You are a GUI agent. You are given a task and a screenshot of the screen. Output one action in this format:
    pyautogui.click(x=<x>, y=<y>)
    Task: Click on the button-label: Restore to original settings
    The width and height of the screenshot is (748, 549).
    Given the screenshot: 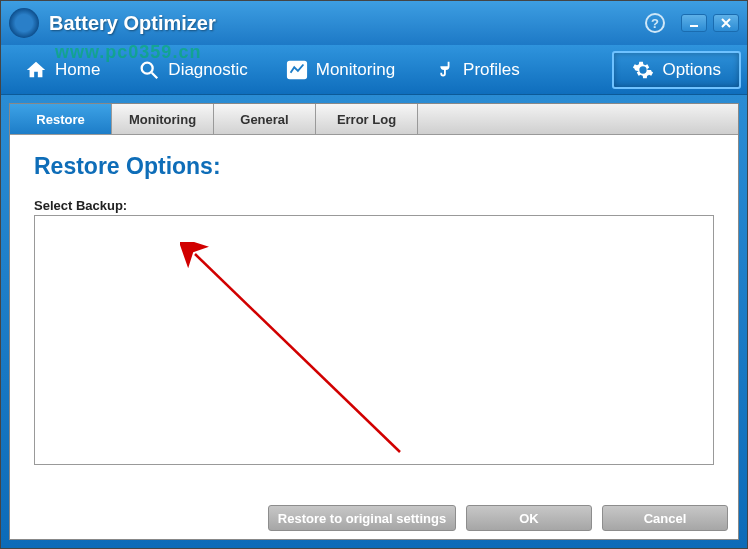 What is the action you would take?
    pyautogui.click(x=362, y=518)
    